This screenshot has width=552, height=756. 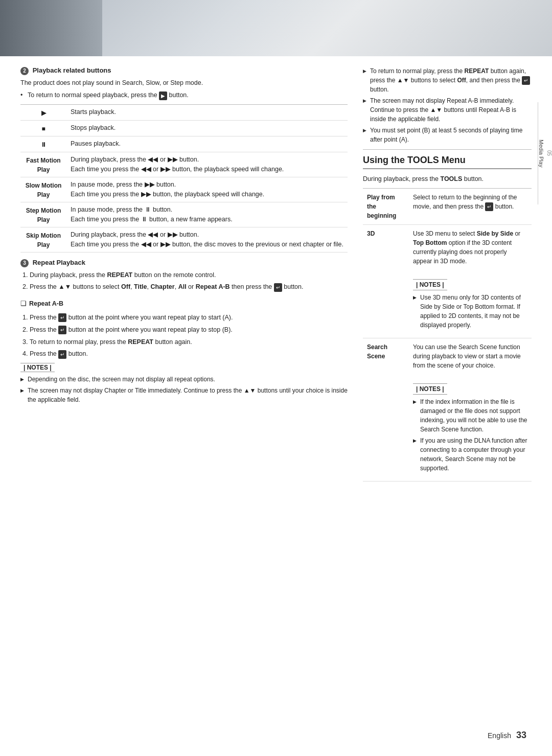 What do you see at coordinates (184, 190) in the screenshot?
I see `table-row: Slow MotionPlay In pause mode, press the…` at bounding box center [184, 190].